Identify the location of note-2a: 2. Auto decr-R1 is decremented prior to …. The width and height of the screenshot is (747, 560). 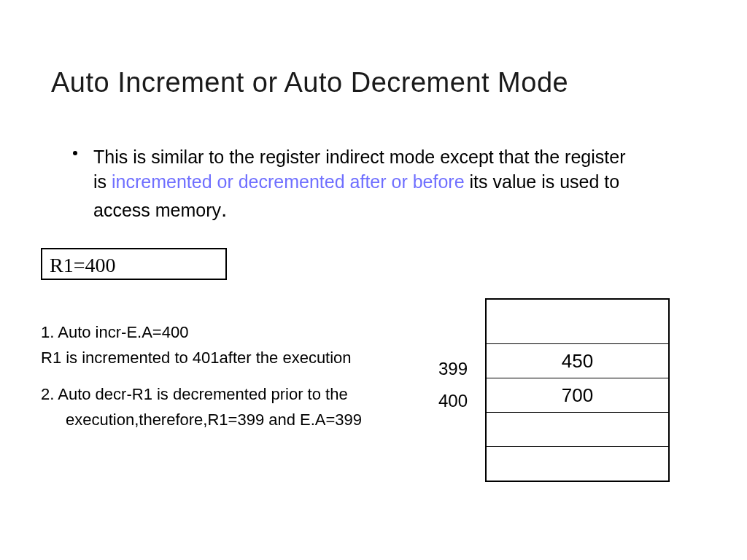
(234, 395).